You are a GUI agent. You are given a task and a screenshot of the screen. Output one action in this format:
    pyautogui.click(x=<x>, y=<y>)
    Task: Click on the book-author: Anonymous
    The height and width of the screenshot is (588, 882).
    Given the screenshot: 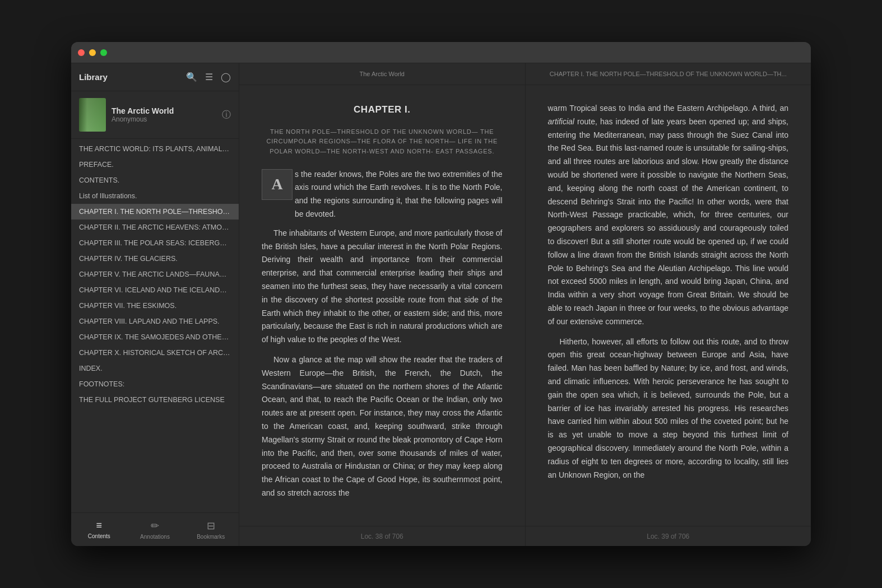 What is the action you would take?
    pyautogui.click(x=164, y=119)
    